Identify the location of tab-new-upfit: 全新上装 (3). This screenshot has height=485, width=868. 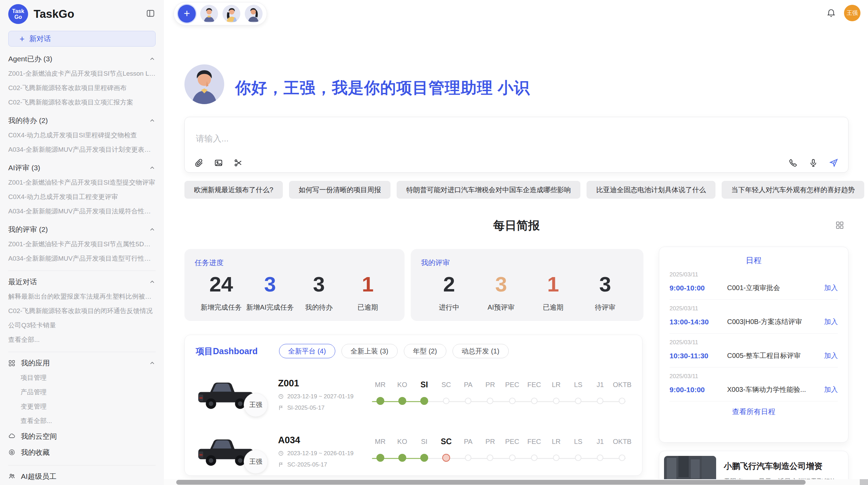
(370, 351).